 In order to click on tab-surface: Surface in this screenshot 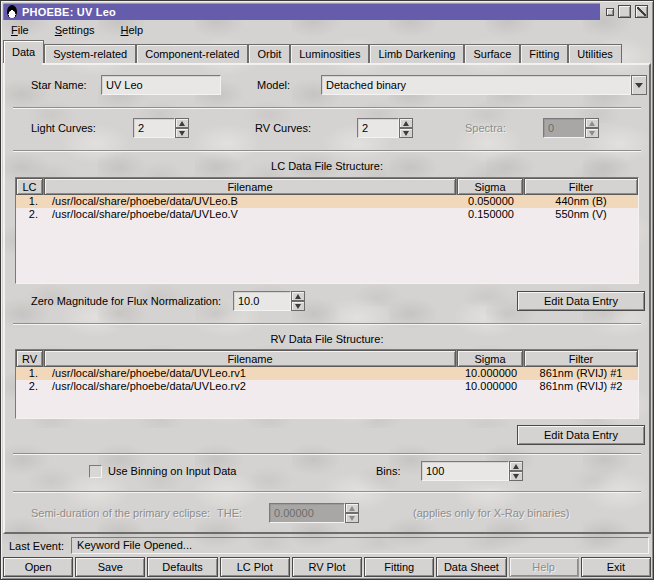, I will do `click(492, 54)`.